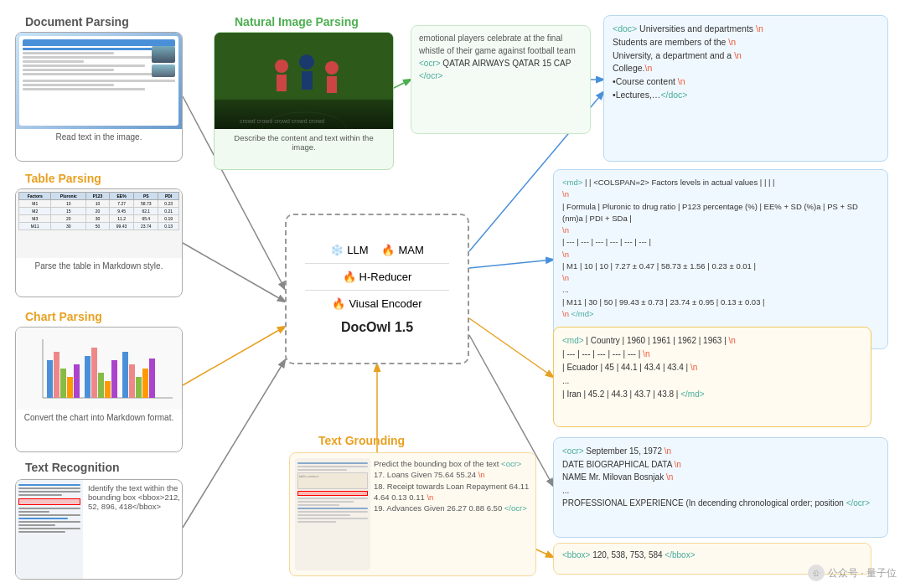 This screenshot has height=588, width=905. Describe the element at coordinates (349, 276) in the screenshot. I see `fire-icon-reducer: 🔥` at that location.